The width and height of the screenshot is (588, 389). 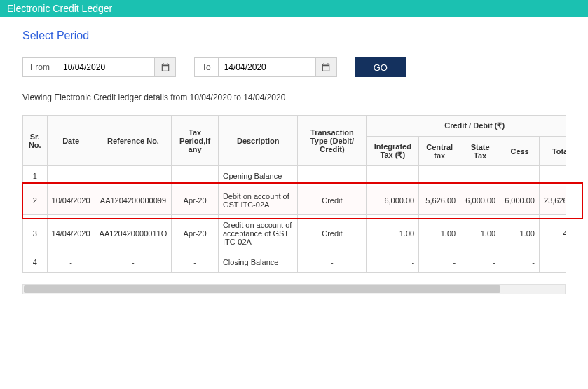 I want to click on horizontal-scrollbar-thumb, so click(x=262, y=289).